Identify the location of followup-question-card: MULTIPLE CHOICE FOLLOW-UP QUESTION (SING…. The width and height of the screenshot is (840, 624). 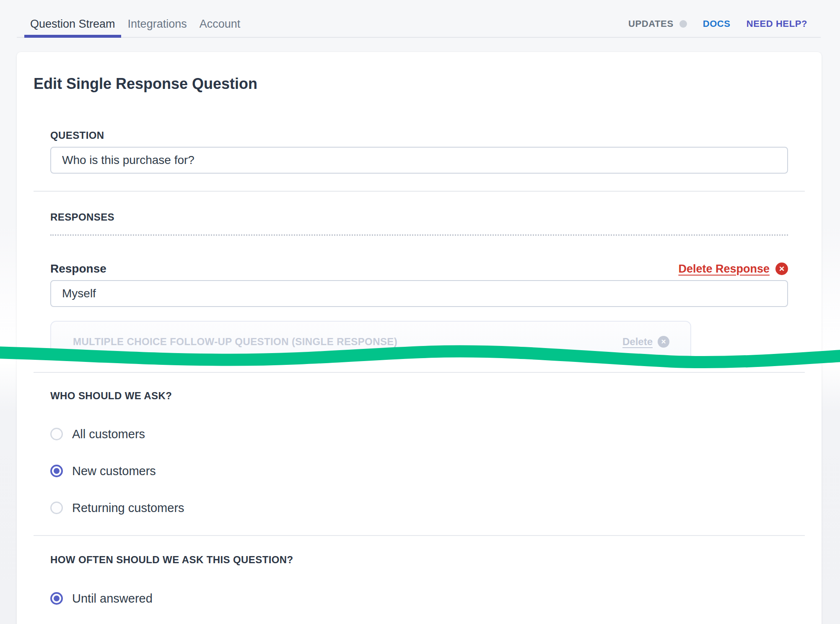
(371, 339).